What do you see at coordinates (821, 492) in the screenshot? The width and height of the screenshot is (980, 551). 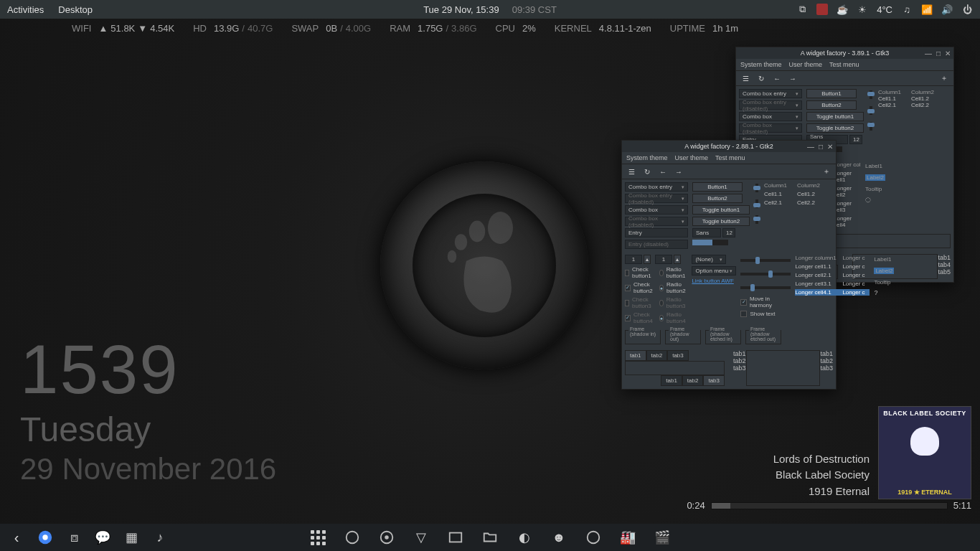 I see `track-album: 1919 Eternal` at bounding box center [821, 492].